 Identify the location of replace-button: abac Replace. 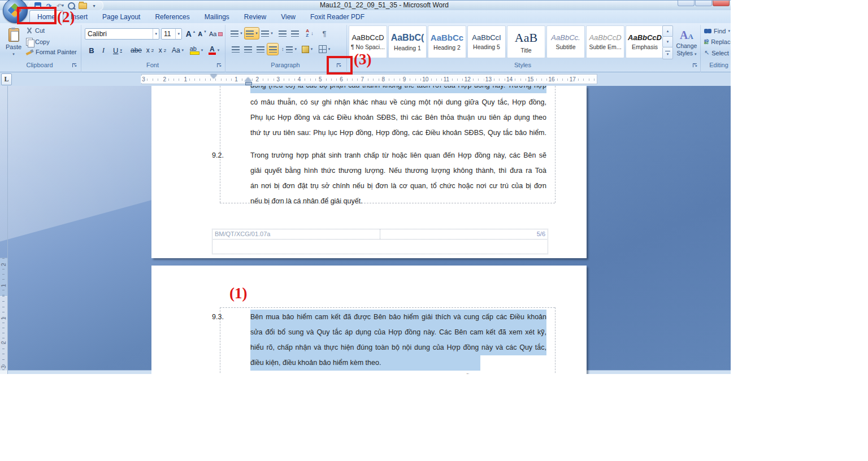
(718, 42).